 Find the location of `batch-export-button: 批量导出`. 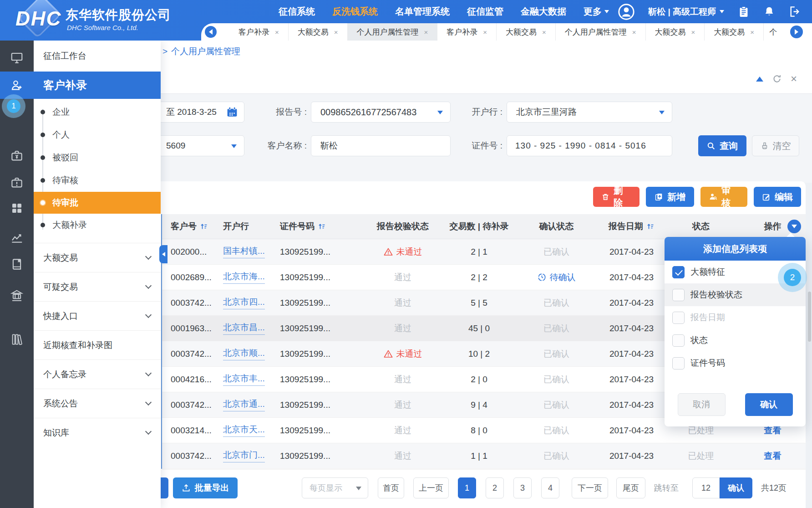

batch-export-button: 批量导出 is located at coordinates (205, 488).